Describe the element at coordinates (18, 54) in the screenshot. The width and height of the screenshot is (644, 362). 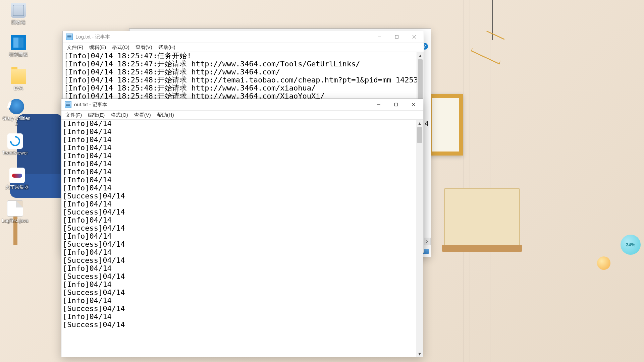
I see `desktop-icon-label: 控制面板` at that location.